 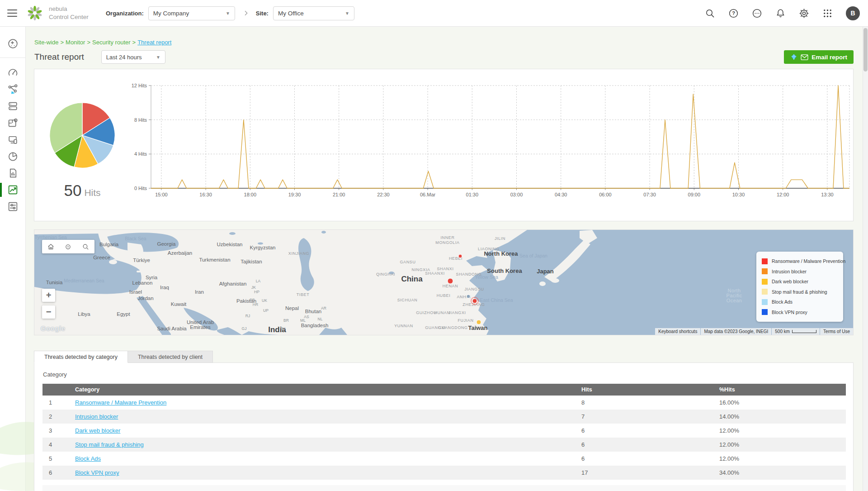 I want to click on tab-threats-detected-by-category: Threats detected by category, so click(x=81, y=357).